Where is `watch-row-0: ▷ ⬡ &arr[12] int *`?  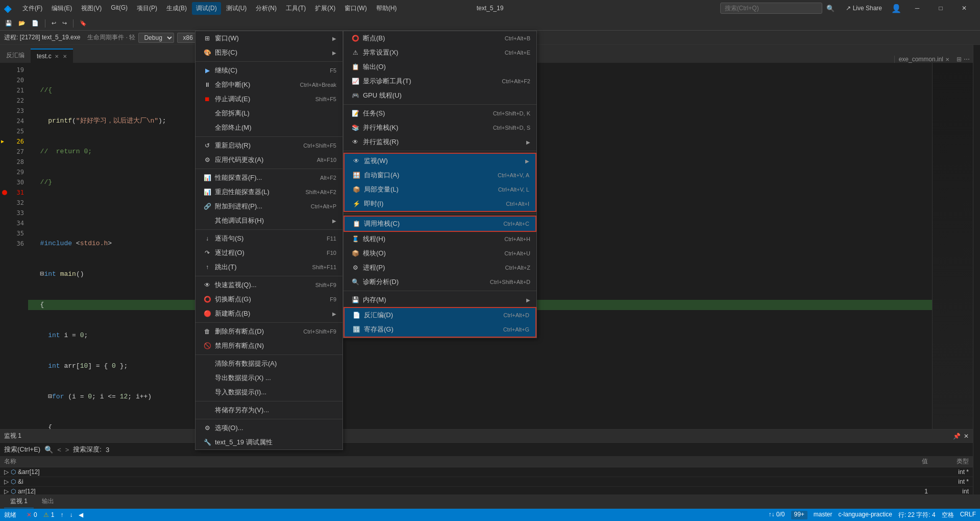
watch-row-0: ▷ ⬡ &arr[12] int * is located at coordinates (486, 472).